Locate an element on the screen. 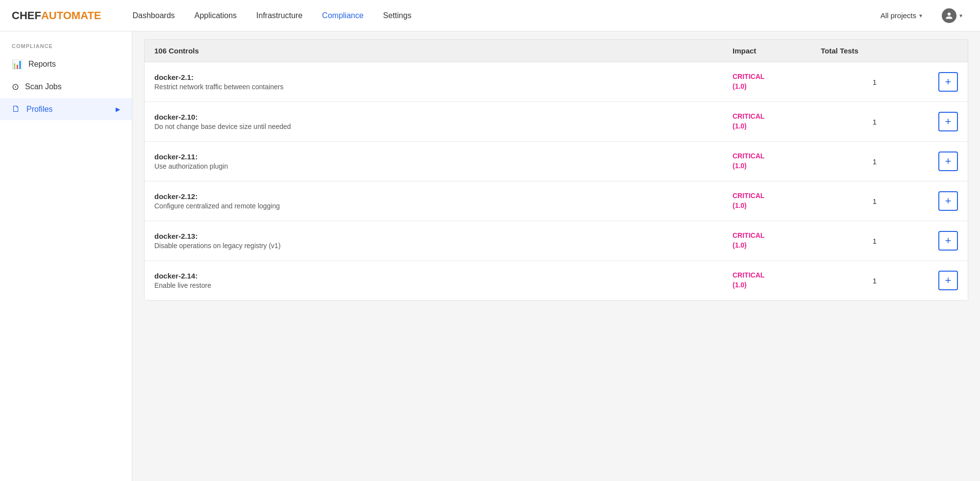  sidebar-item-reports: 📊 Reports is located at coordinates (66, 64).